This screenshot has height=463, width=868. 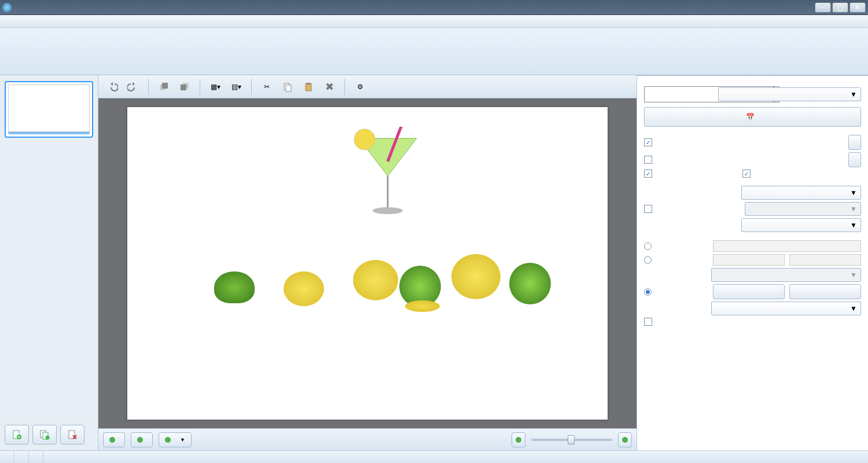 What do you see at coordinates (679, 94) in the screenshot?
I see `year-spinner: ▲▼` at bounding box center [679, 94].